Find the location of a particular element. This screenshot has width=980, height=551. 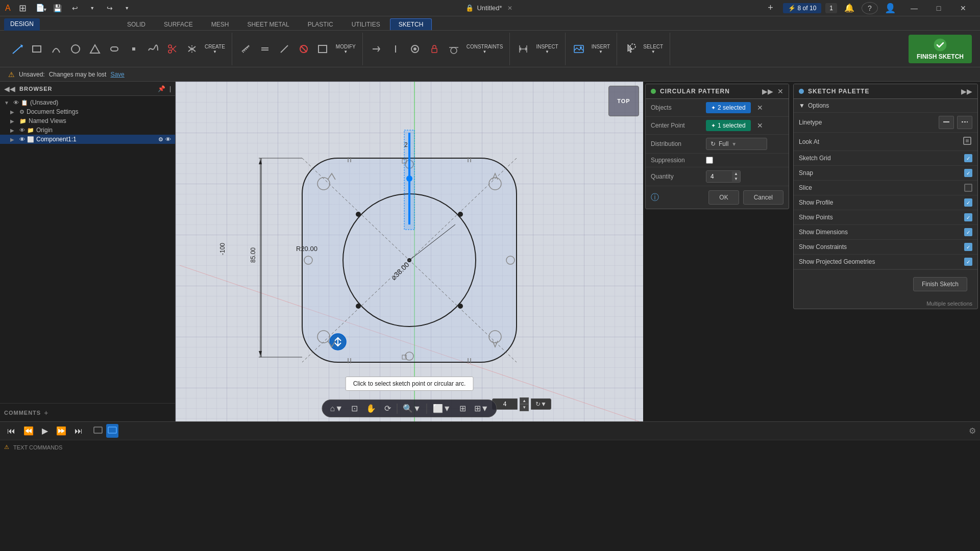

circle-tool is located at coordinates (76, 49).